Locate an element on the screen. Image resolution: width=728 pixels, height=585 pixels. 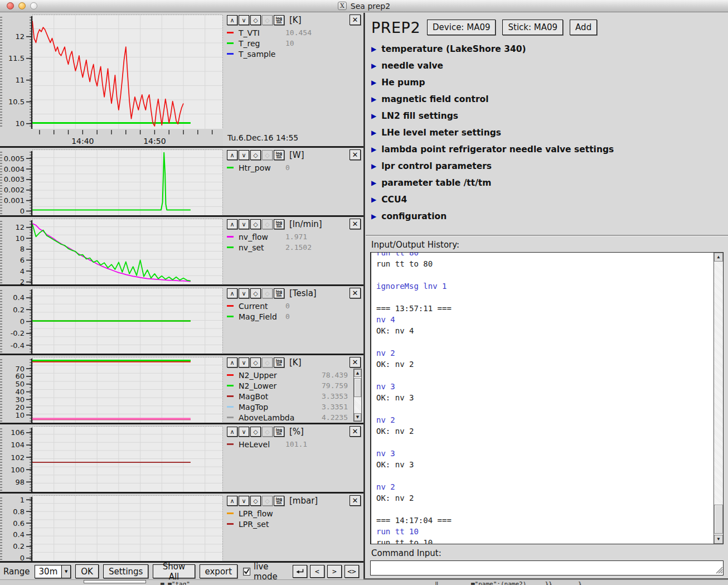
legend-entry: N2_Upper78.439 is located at coordinates (289, 375).